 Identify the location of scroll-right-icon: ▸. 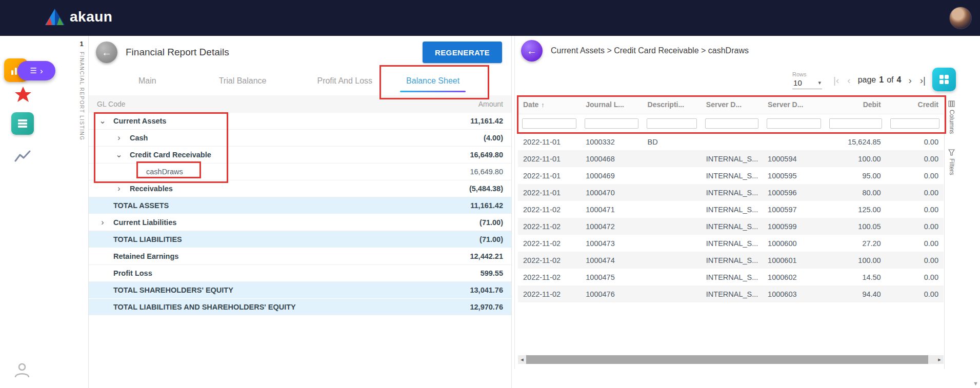
(939, 360).